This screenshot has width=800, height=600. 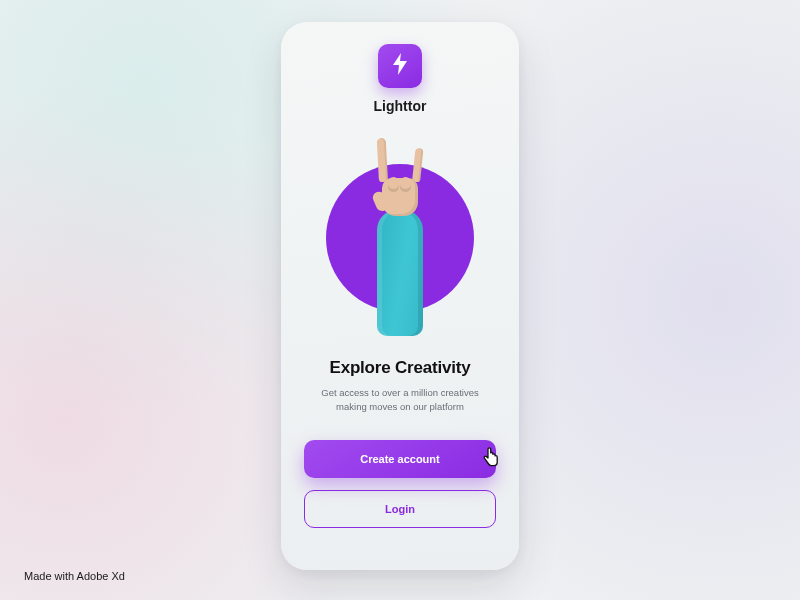 What do you see at coordinates (400, 273) in the screenshot?
I see `hero-sleeve` at bounding box center [400, 273].